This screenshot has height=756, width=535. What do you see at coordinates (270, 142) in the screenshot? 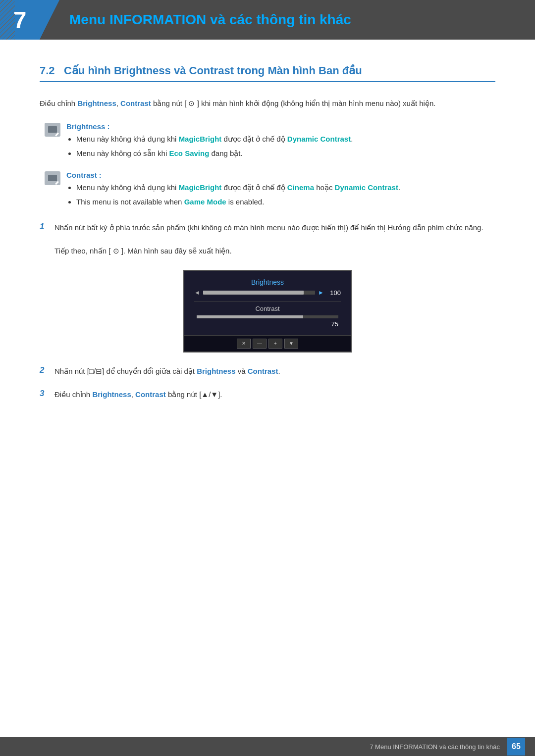
I see `note-brightness: Brightness : Menu này không khả dụng khi…` at bounding box center [270, 142].